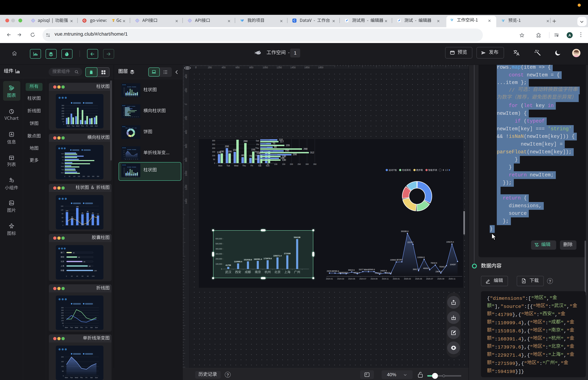 Image resolution: width=588 pixels, height=380 pixels. What do you see at coordinates (98, 214) in the screenshot?
I see `svg-text: 77` at bounding box center [98, 214].